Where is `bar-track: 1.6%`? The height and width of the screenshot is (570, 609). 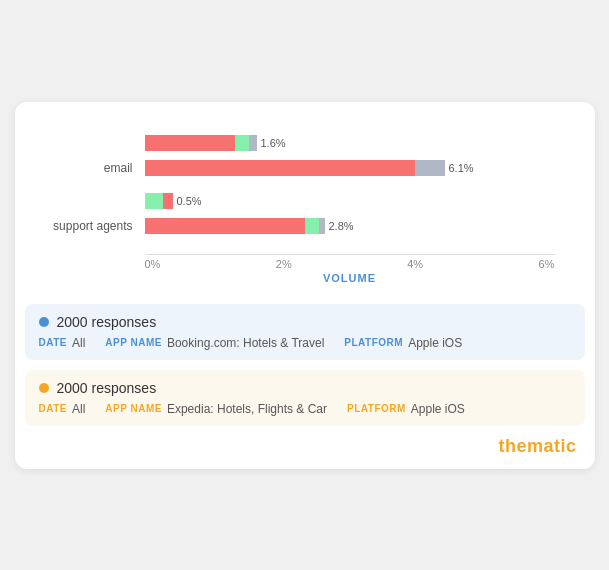 bar-track: 1.6% is located at coordinates (350, 143).